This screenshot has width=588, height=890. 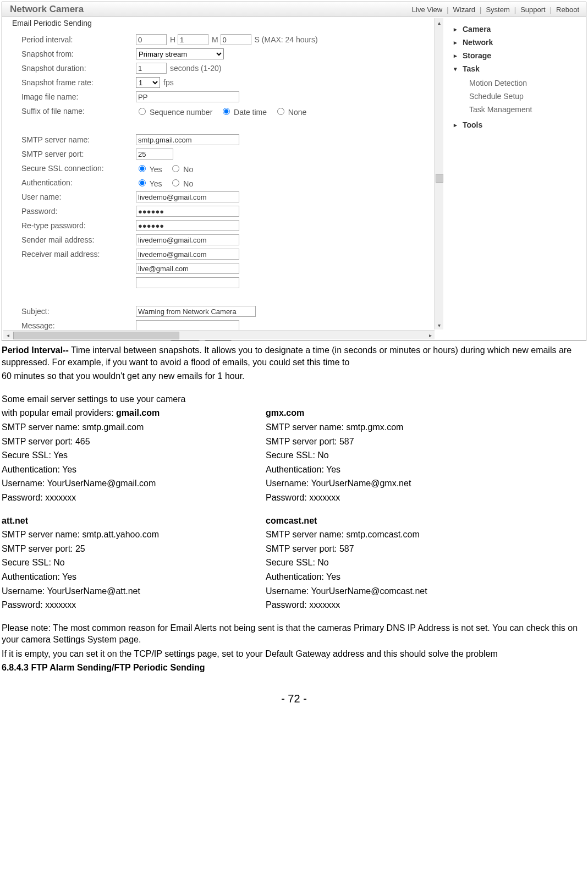 What do you see at coordinates (294, 699) in the screenshot?
I see `page-number: - 72 -` at bounding box center [294, 699].